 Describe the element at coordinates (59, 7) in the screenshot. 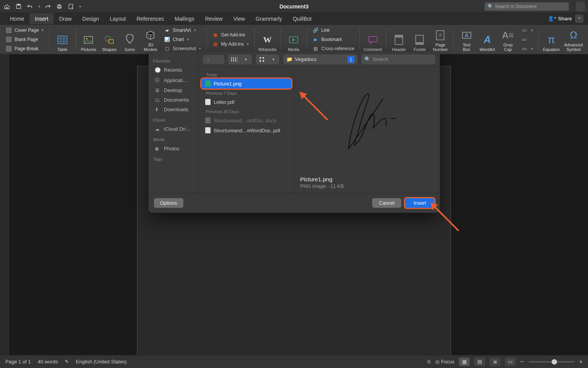

I see `print-icon` at that location.